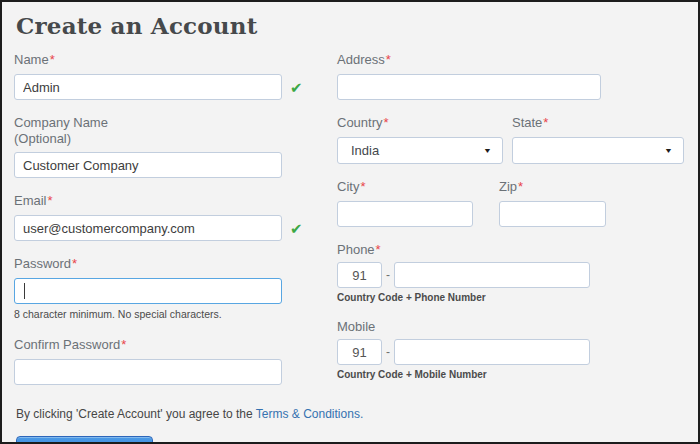 This screenshot has height=444, width=700. Describe the element at coordinates (510, 76) in the screenshot. I see `address-field-group: Address*` at that location.